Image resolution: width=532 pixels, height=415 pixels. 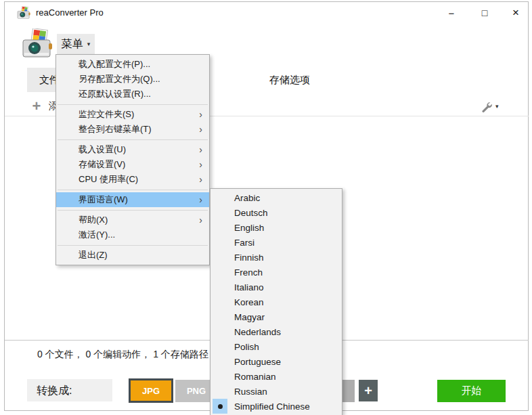 I want to click on language-label: Magyar, so click(x=249, y=317).